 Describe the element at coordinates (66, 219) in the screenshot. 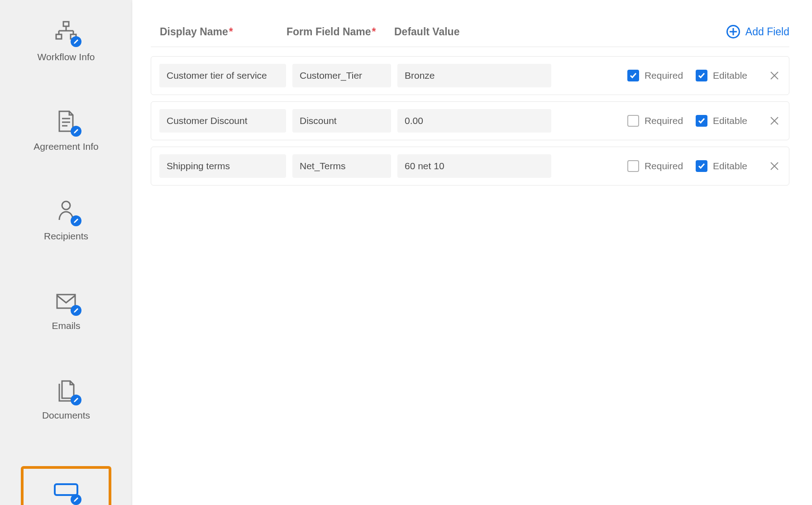

I see `sidebar-item-recipients: Recipients` at that location.